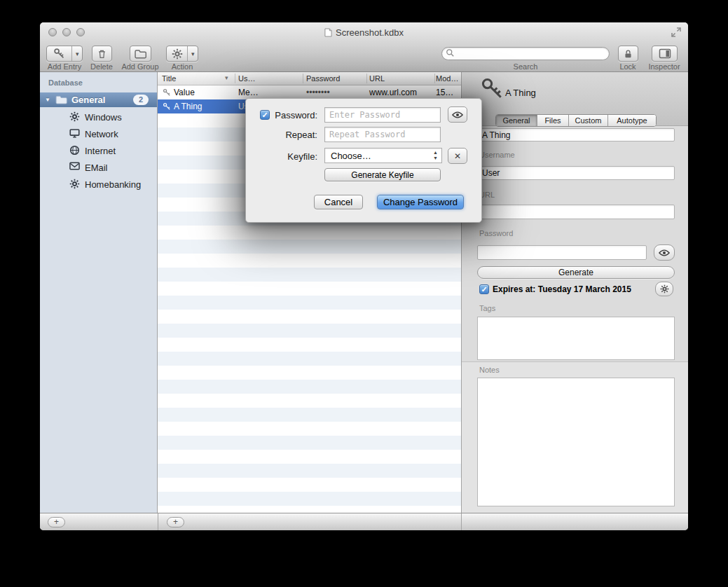 The image size is (728, 587). Describe the element at coordinates (104, 118) in the screenshot. I see `sidebar-item-label: Windows` at that location.